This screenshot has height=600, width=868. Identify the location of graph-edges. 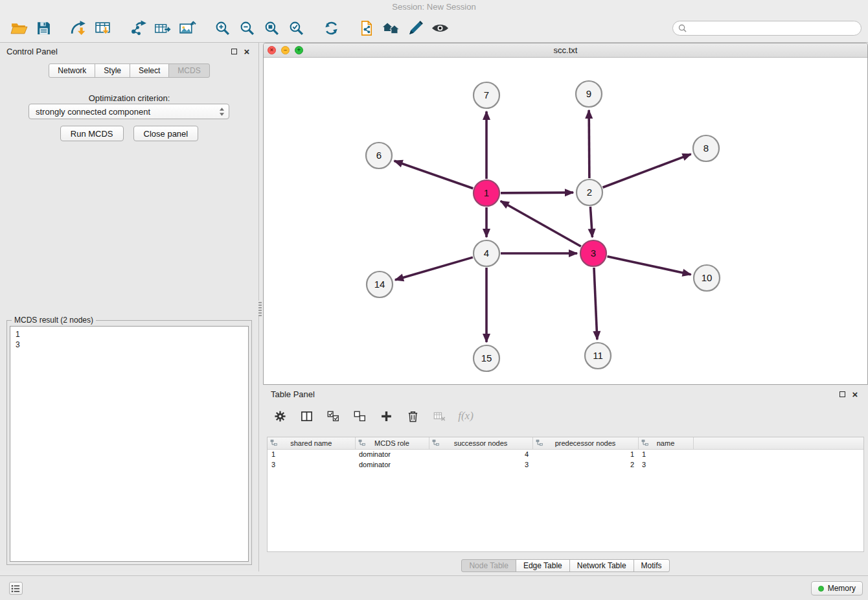
(543, 226).